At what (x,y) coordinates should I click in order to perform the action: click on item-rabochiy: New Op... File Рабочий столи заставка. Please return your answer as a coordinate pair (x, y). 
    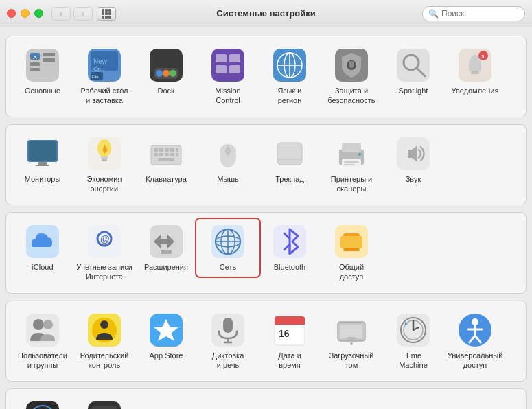
    Looking at the image, I should click on (104, 77).